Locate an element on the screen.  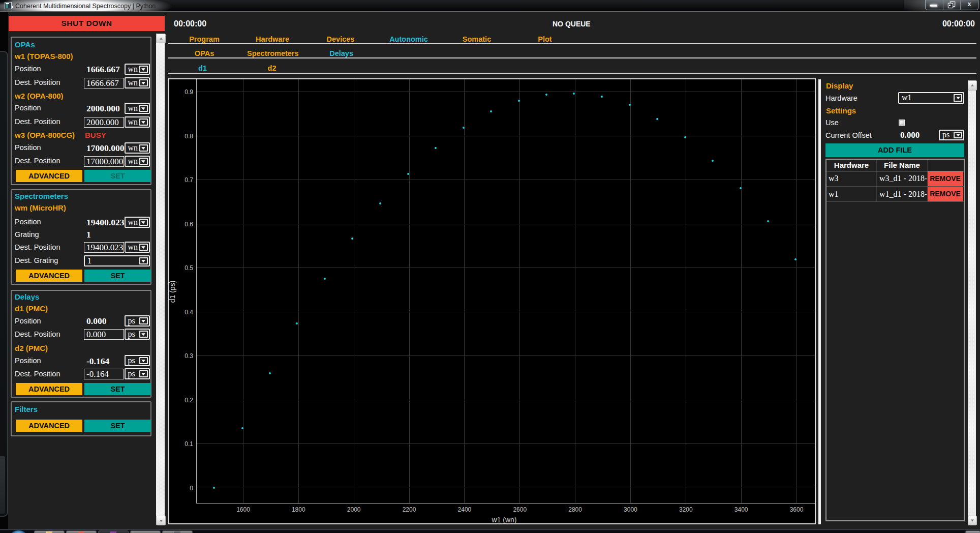
svg-text: 0.7 is located at coordinates (189, 180).